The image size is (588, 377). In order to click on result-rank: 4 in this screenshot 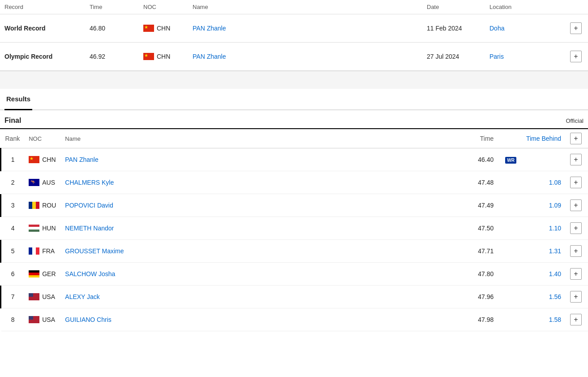, I will do `click(13, 229)`.